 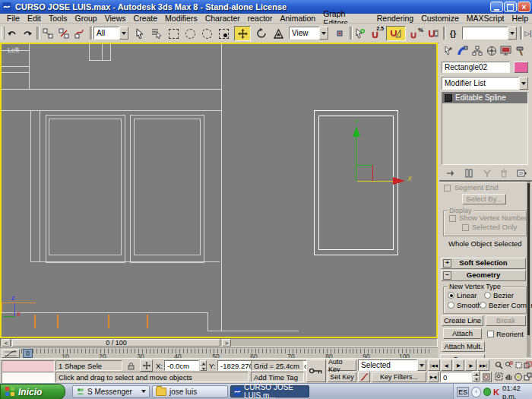 I want to click on angle-snap-toggle, so click(x=396, y=33).